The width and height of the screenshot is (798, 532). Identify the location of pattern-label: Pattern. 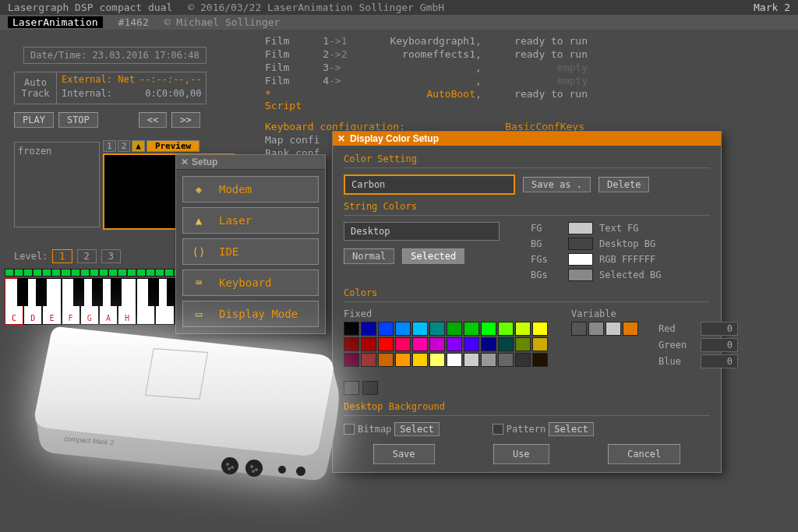
(527, 429).